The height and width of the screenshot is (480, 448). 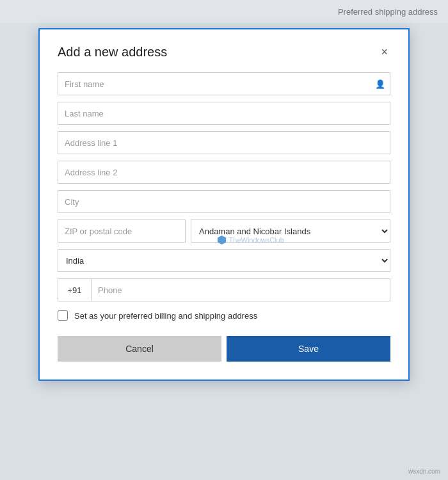 I want to click on person-icon: 👤, so click(x=380, y=84).